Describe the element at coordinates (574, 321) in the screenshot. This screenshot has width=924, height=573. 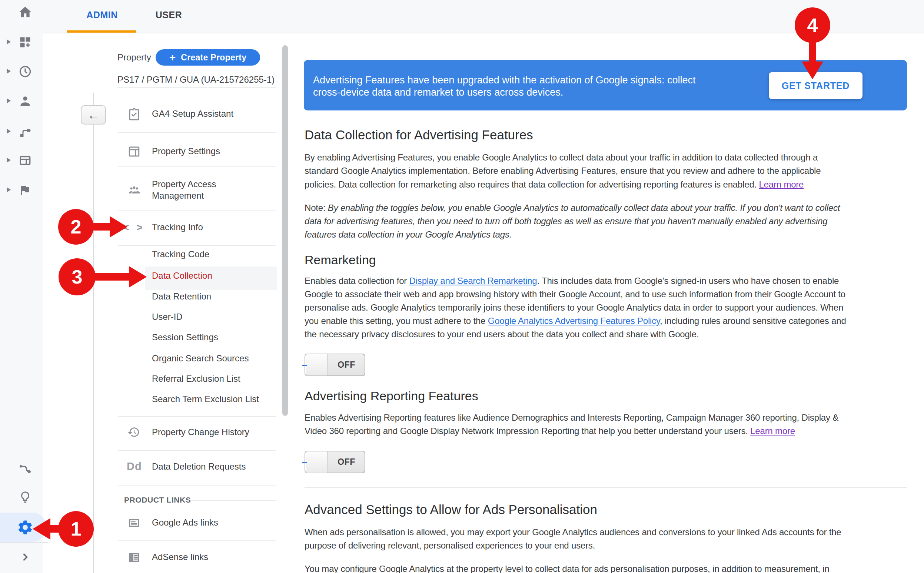
I see `advertising-features-policy-link: Google Analytics Advertising Features Po…` at that location.